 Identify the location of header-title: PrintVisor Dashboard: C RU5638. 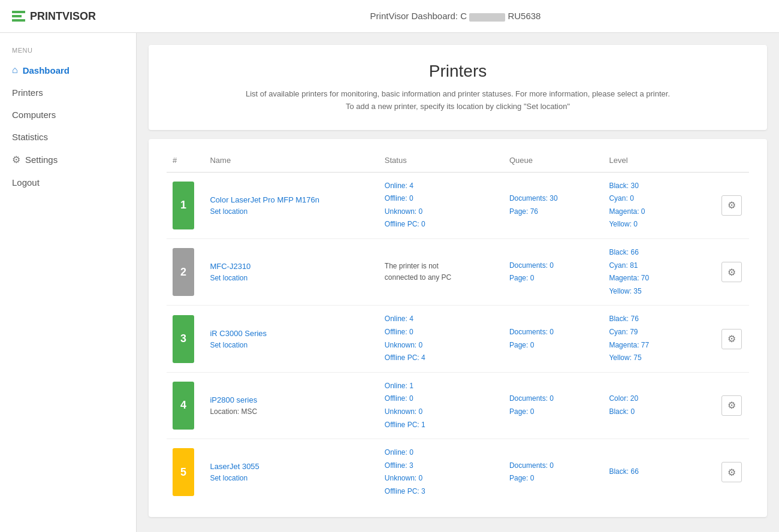
(455, 16).